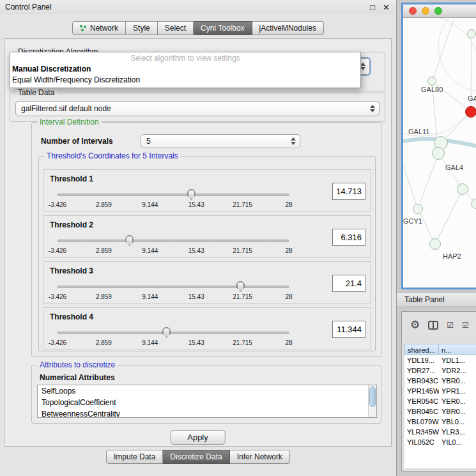 The height and width of the screenshot is (476, 476). What do you see at coordinates (175, 28) in the screenshot?
I see `tab-label: Select` at bounding box center [175, 28].